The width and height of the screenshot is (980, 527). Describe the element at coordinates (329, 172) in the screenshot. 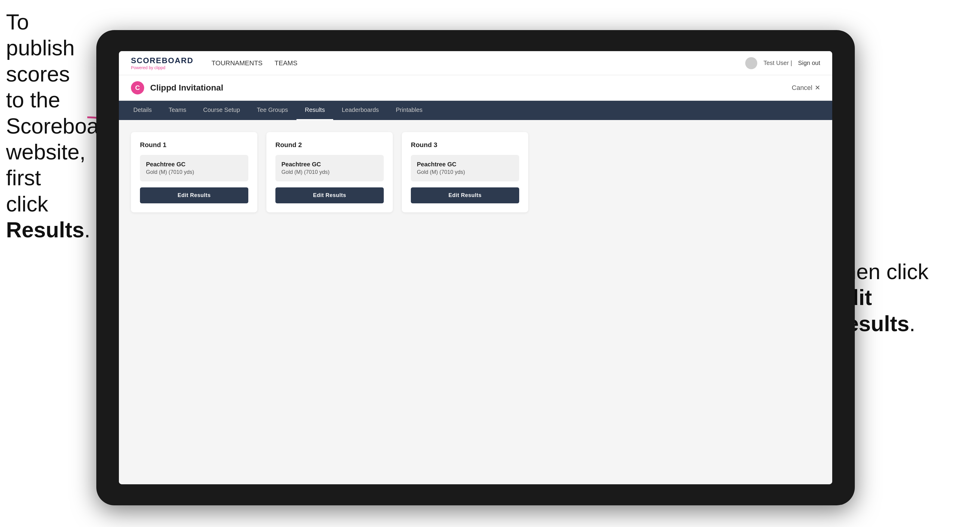

I see `round-2-course-details: Gold (M) (7010 yds)` at that location.